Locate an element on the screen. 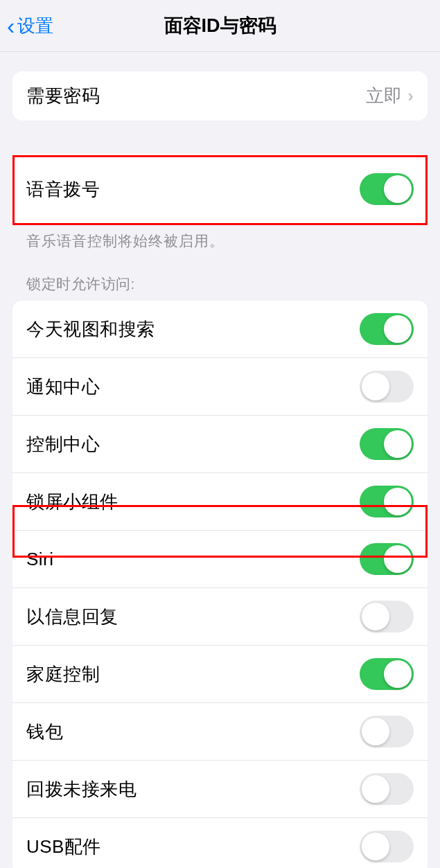 This screenshot has width=440, height=868. lock-access-item-label: 控制中心 is located at coordinates (63, 445).